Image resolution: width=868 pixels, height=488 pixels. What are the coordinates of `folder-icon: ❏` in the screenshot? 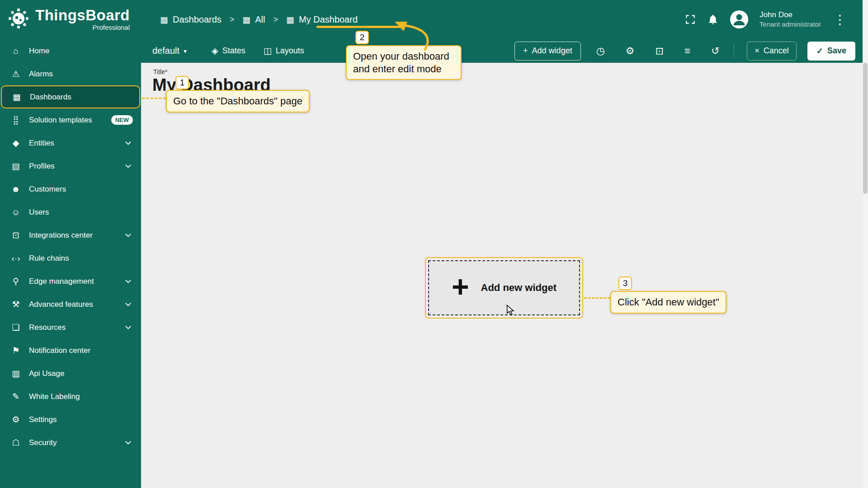 It's located at (16, 327).